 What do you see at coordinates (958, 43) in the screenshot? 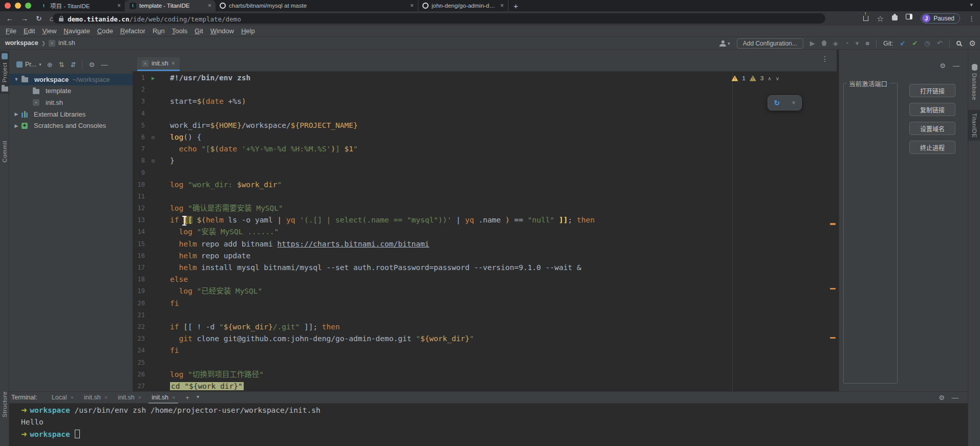
I see `search-everywhere-icon` at bounding box center [958, 43].